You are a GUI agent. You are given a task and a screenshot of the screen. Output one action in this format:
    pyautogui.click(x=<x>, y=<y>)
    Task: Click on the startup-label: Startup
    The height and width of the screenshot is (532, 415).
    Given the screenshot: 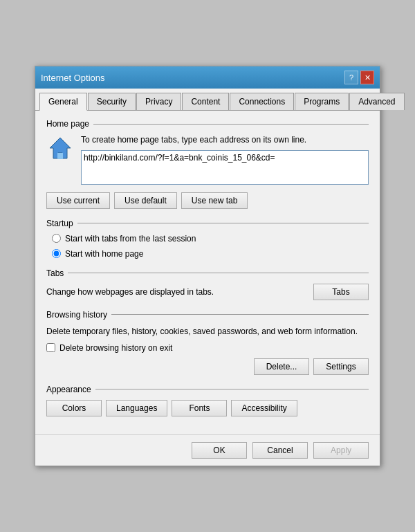 What is the action you would take?
    pyautogui.click(x=62, y=223)
    